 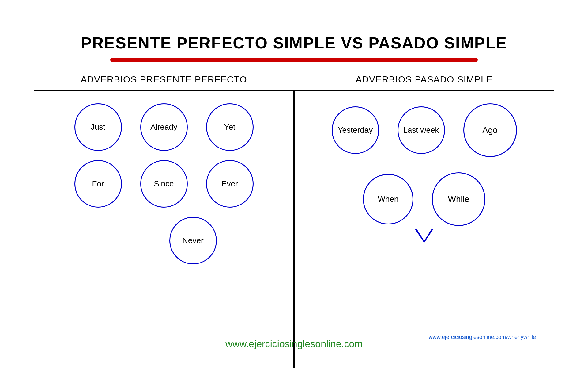 What do you see at coordinates (98, 127) in the screenshot?
I see `circle-just: Just` at bounding box center [98, 127].